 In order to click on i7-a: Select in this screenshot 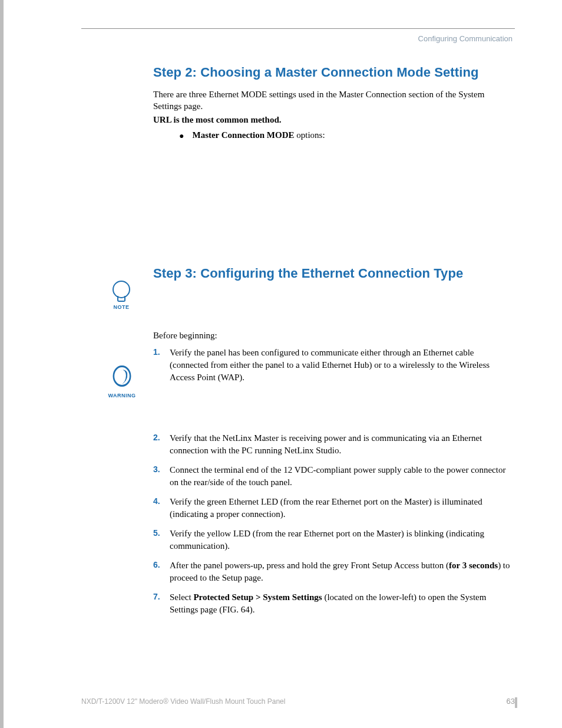, I will do `click(181, 597)`.